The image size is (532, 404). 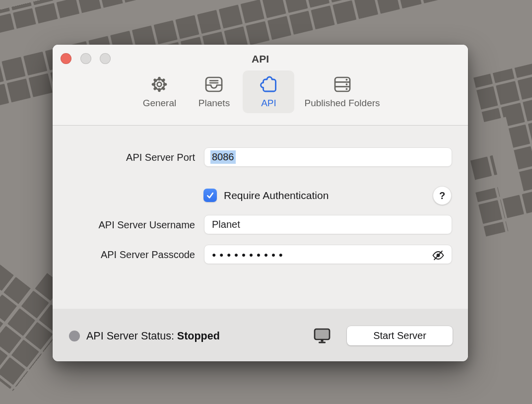 I want to click on monitor-icon, so click(x=322, y=337).